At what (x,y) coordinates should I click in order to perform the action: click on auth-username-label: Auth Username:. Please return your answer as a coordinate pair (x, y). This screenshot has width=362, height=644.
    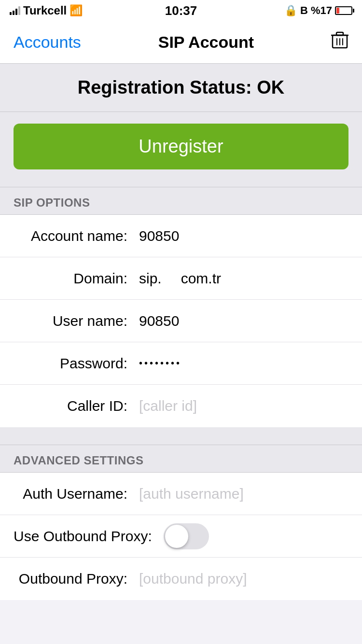
    Looking at the image, I should click on (76, 494).